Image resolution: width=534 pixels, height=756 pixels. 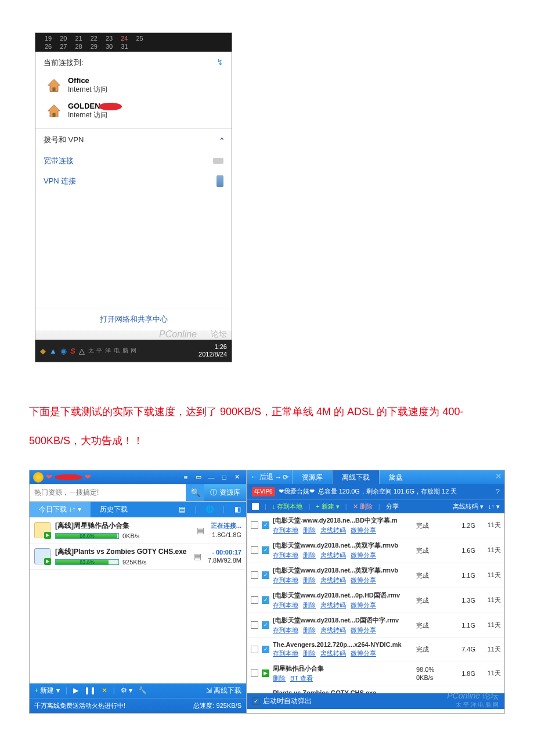 What do you see at coordinates (224, 477) in the screenshot?
I see `maximize-button: □` at bounding box center [224, 477].